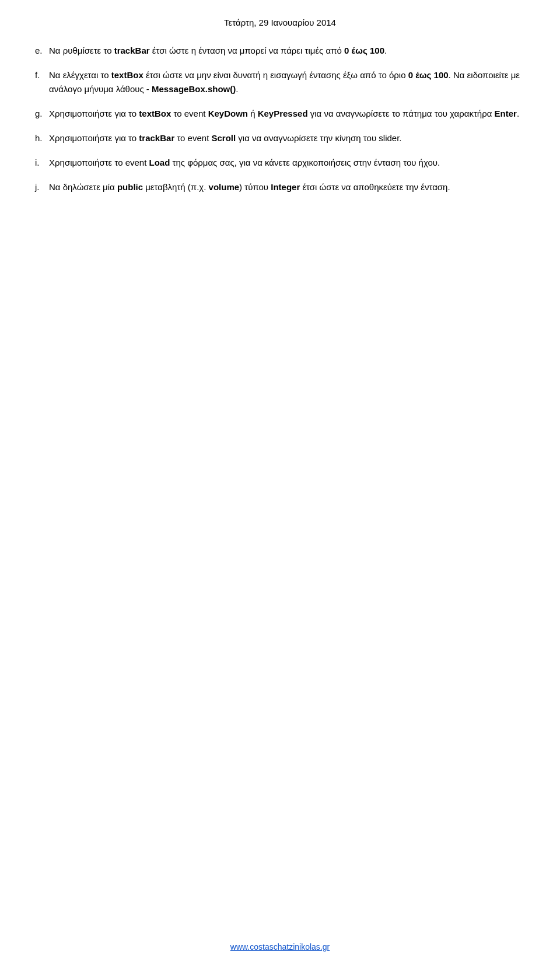 Image resolution: width=560 pixels, height=969 pixels. Describe the element at coordinates (287, 51) in the screenshot. I see `item-text-e: Να ρυθμίσετε το trackBar έτσι ώστε η έντ…` at that location.